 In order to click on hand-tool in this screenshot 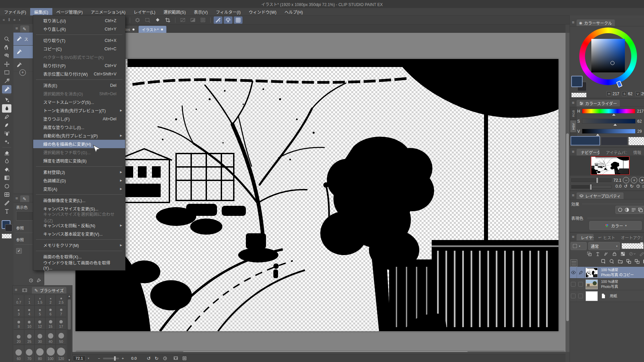, I will do `click(7, 48)`.